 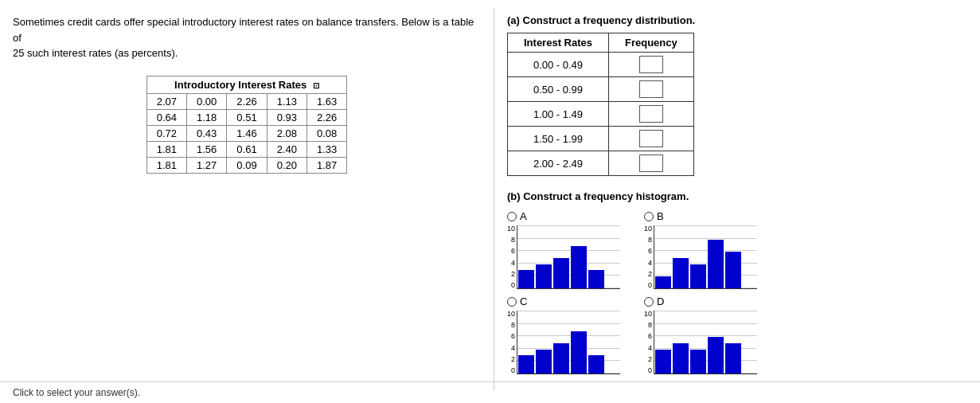 I want to click on freq-table-row: 1.00 - 1.49, so click(x=601, y=115).